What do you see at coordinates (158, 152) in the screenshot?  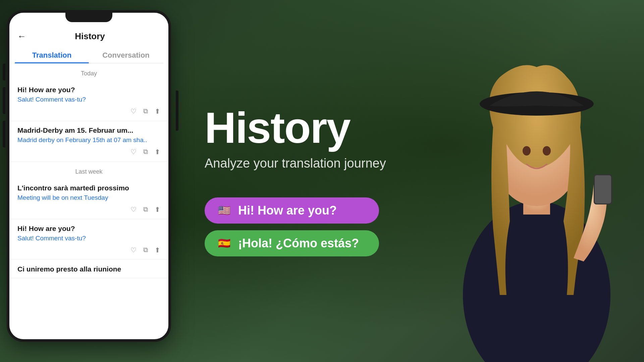 I see `share-button-2: ⬆` at bounding box center [158, 152].